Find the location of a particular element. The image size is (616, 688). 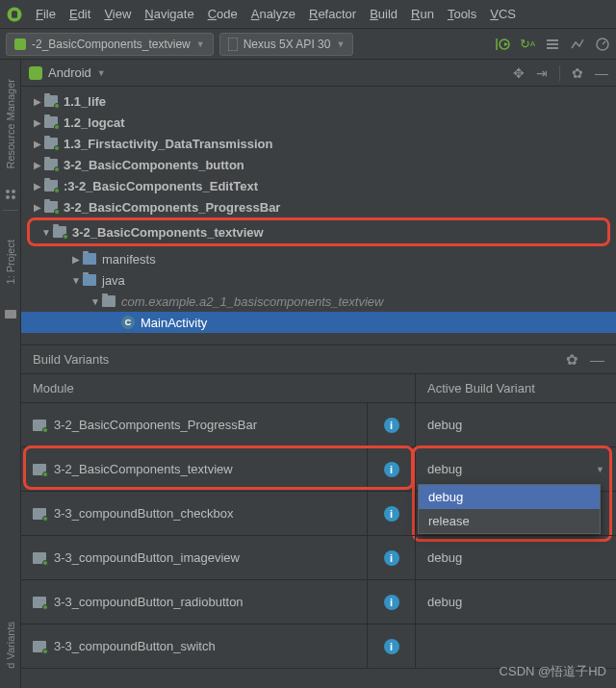

run-config-selector: -2_BasicComponents_textview ▼ is located at coordinates (110, 44).